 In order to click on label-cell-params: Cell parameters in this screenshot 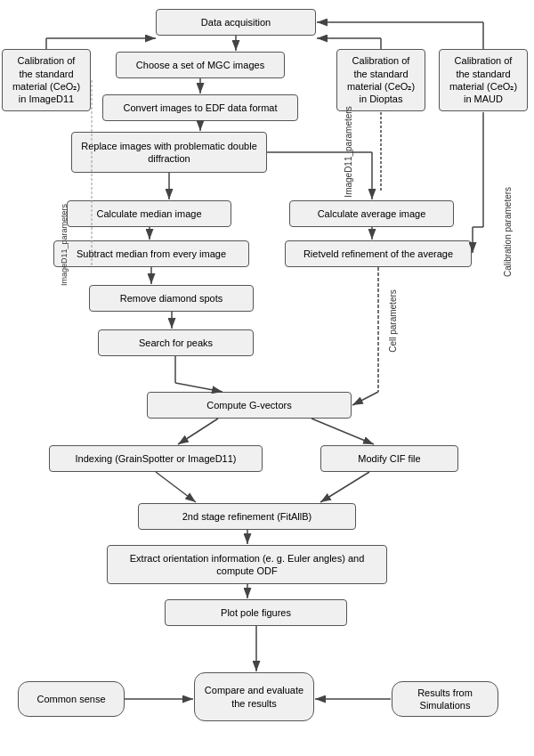, I will do `click(393, 321)`.